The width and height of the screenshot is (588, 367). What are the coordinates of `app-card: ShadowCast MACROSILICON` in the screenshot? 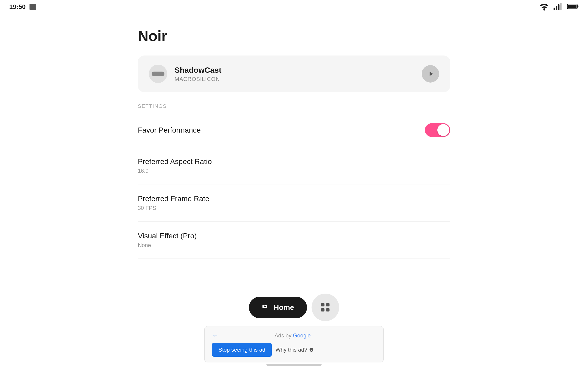 It's located at (294, 74).